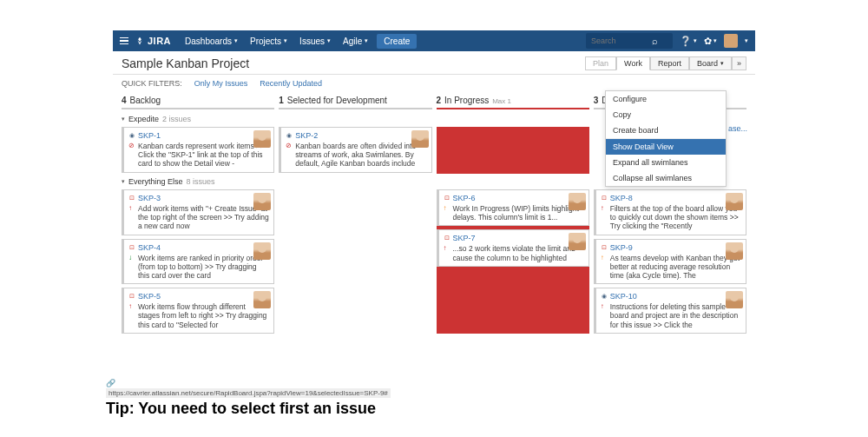 The width and height of the screenshot is (868, 437). What do you see at coordinates (601, 63) in the screenshot?
I see `tab-plan: Plan` at bounding box center [601, 63].